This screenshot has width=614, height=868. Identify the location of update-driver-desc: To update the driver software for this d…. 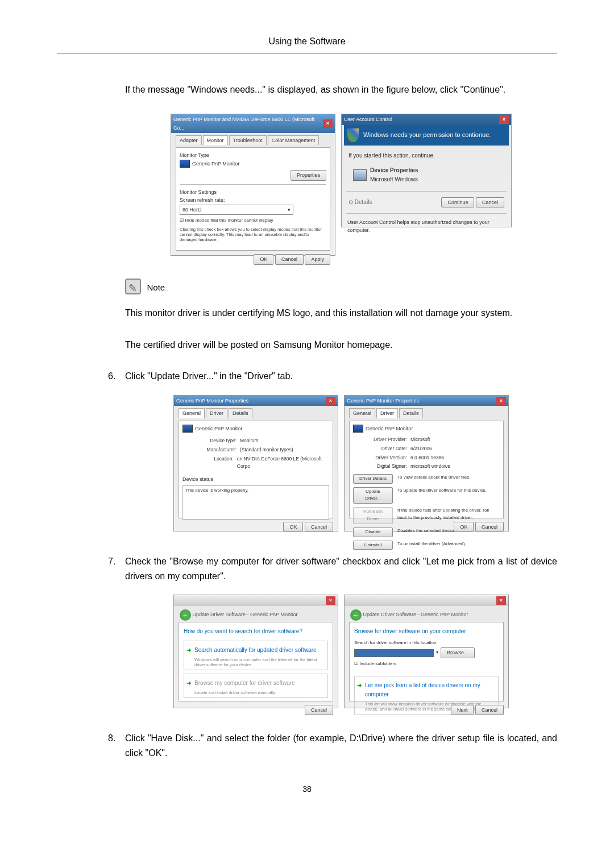
(449, 491).